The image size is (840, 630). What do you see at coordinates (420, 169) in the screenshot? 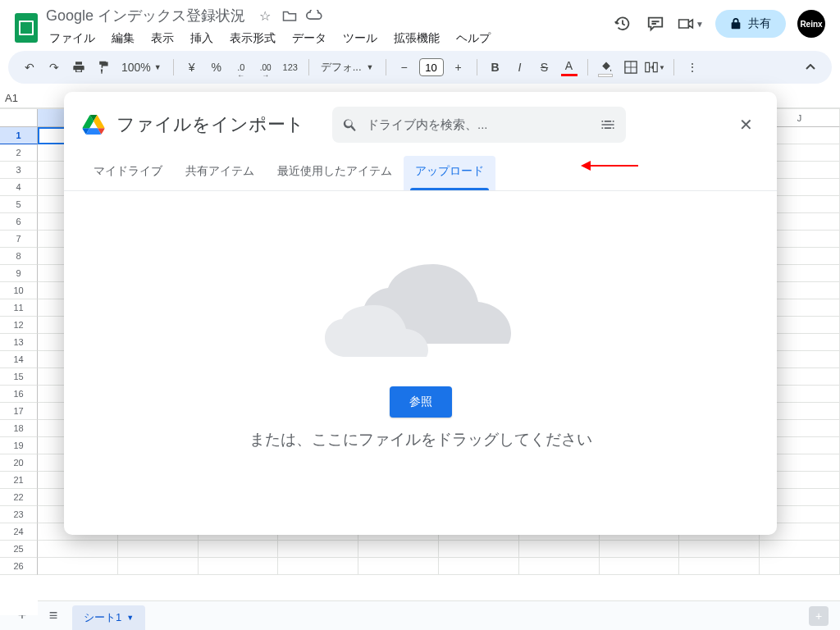
I see `dialog-tabs: マイドライブ 共有アイテム 最近使用したアイテム アップロード` at bounding box center [420, 169].